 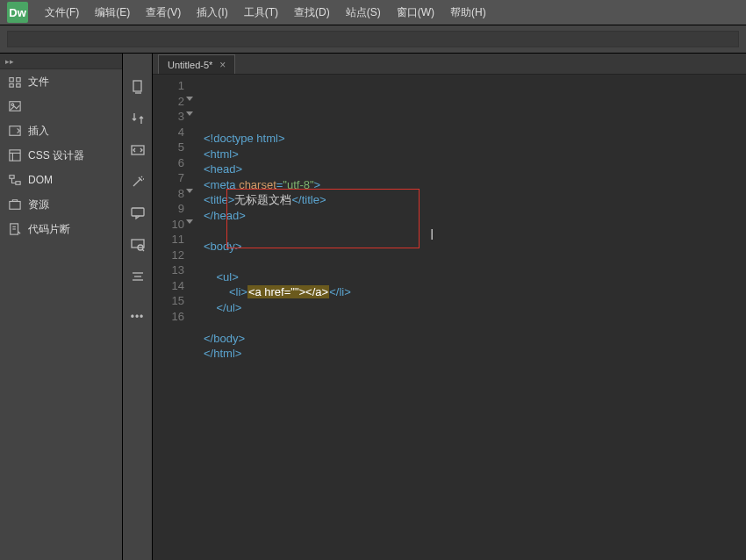 I want to click on dom-icon, so click(x=15, y=180).